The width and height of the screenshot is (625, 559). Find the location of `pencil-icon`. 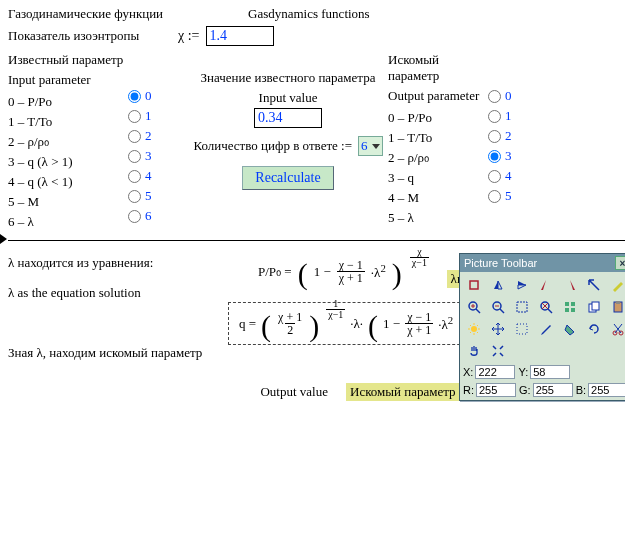

pencil-icon is located at coordinates (616, 285).